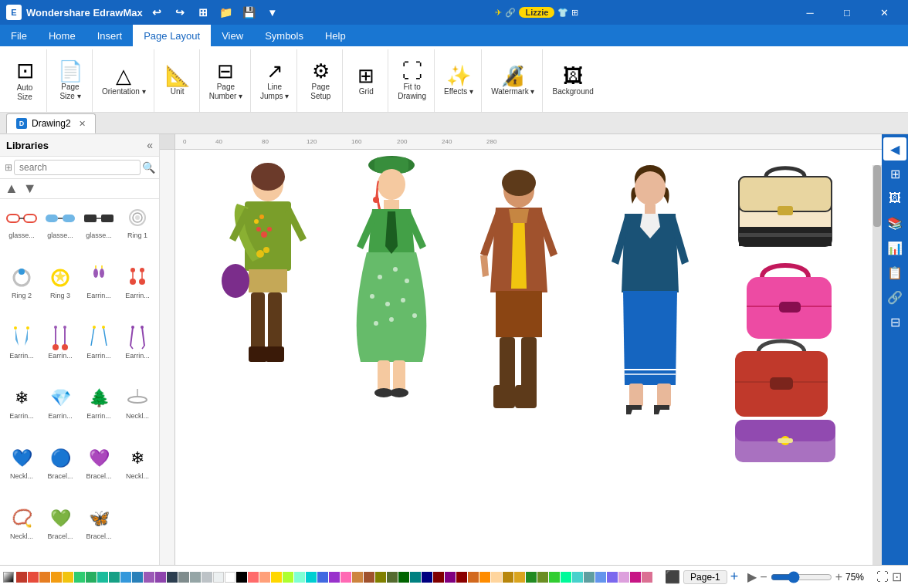 This screenshot has height=588, width=908. Describe the element at coordinates (60, 532) in the screenshot. I see `list-item: 💚 Bracel...` at that location.